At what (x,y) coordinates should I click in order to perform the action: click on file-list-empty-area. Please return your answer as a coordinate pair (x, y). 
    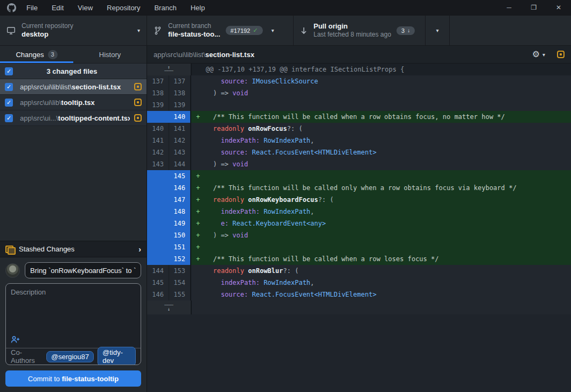
    Looking at the image, I should click on (73, 183).